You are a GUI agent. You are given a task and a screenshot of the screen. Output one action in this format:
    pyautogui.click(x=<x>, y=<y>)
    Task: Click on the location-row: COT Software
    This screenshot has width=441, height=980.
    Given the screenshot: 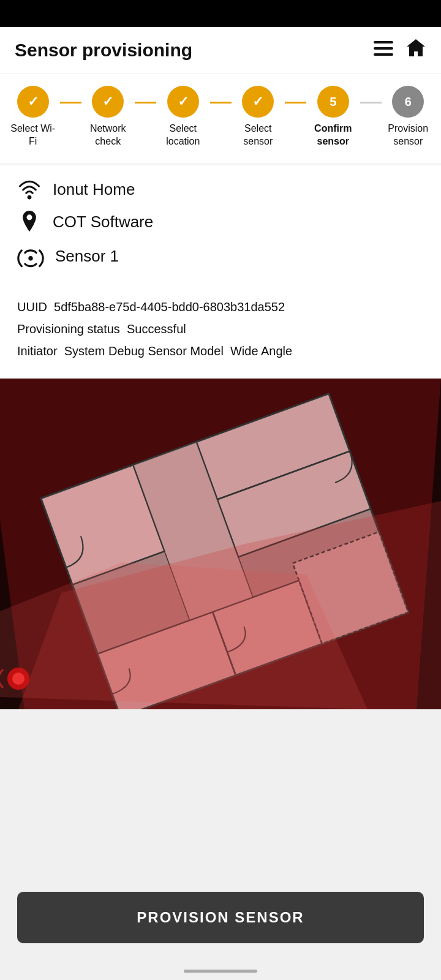 What is the action you would take?
    pyautogui.click(x=221, y=222)
    